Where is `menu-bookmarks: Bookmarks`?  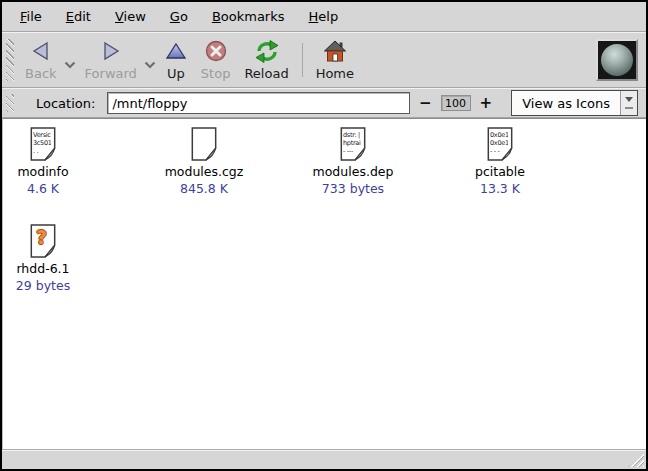 menu-bookmarks: Bookmarks is located at coordinates (248, 16).